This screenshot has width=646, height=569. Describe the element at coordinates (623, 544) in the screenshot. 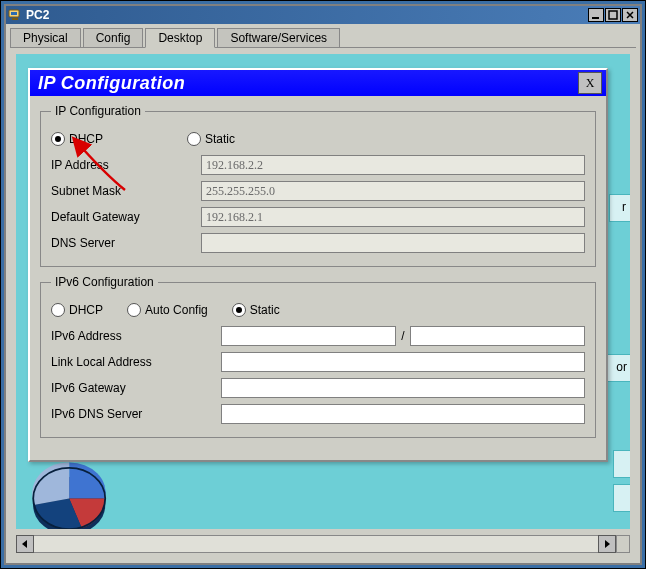

I see `status-grip` at that location.